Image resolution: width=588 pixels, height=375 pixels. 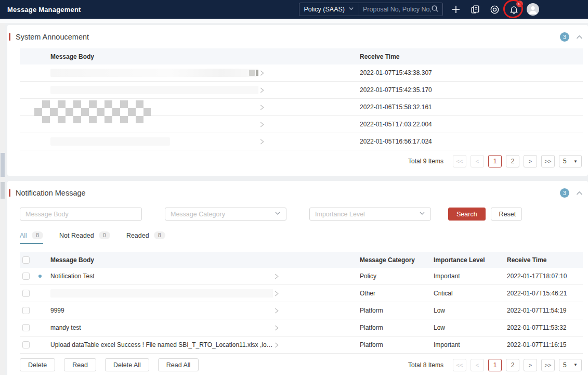 I want to click on message-category-select: Message Category, so click(x=226, y=214).